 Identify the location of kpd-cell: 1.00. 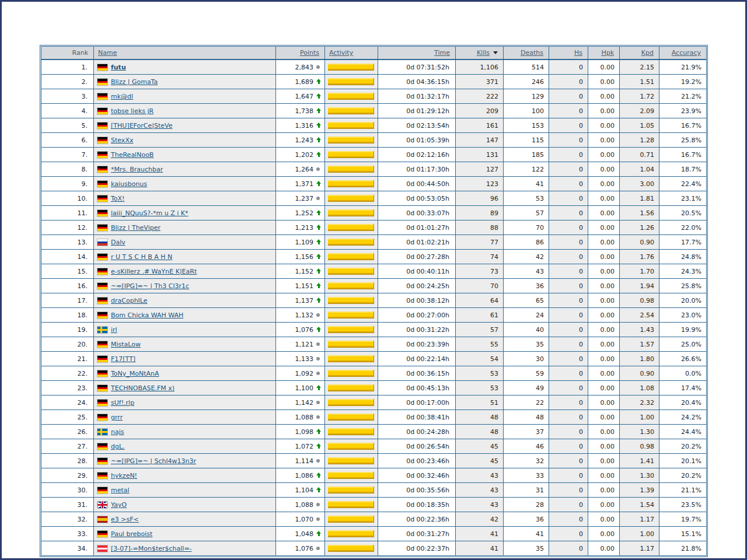
(640, 418).